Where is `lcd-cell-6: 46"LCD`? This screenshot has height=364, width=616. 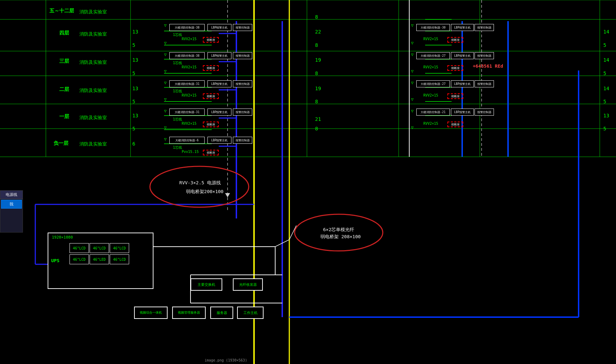 lcd-cell-6: 46"LCD is located at coordinates (119, 259).